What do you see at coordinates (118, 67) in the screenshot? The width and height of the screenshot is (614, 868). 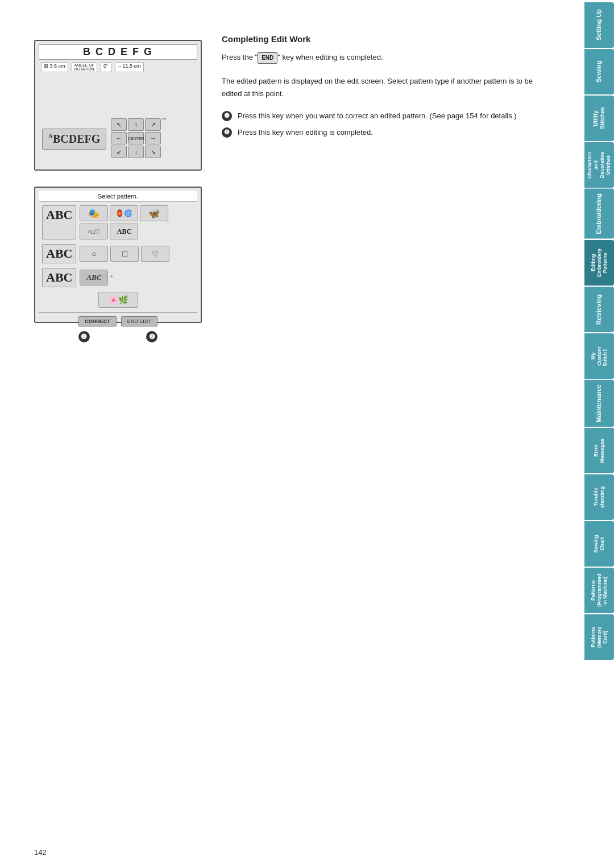 I see `screen1-info-row: ⊞ 3.6 cm ANGLE OFROTATION 0° ↔11.5 cm` at bounding box center [118, 67].